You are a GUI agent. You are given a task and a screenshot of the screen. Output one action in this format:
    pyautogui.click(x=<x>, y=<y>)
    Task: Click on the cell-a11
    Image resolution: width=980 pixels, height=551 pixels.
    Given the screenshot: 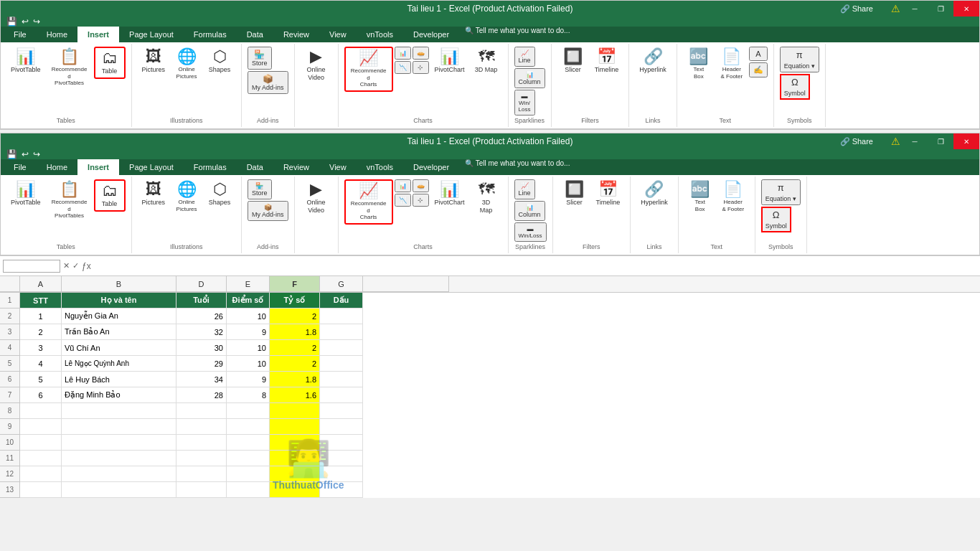 What is the action you would take?
    pyautogui.click(x=41, y=458)
    